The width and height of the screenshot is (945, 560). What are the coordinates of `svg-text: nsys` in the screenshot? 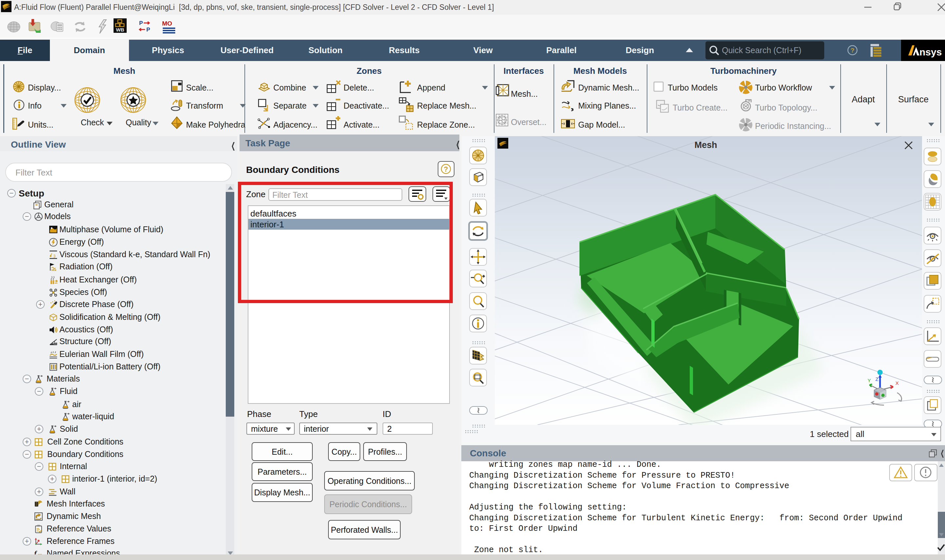 It's located at (931, 52).